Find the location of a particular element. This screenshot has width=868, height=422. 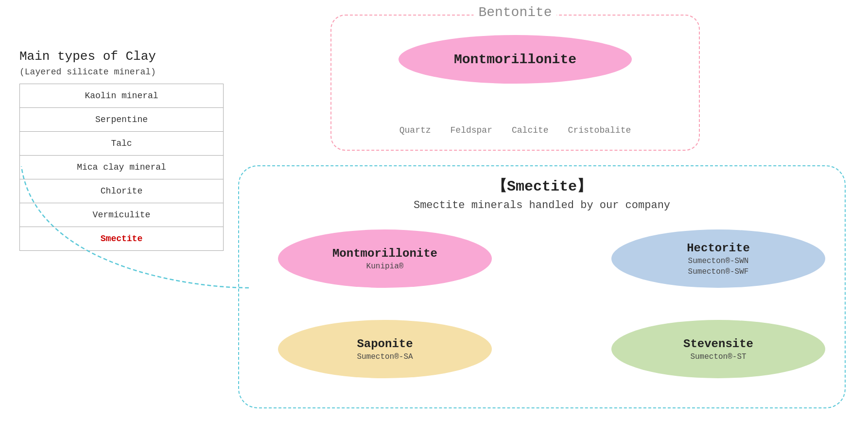

mineral-label: Quartz is located at coordinates (415, 130).